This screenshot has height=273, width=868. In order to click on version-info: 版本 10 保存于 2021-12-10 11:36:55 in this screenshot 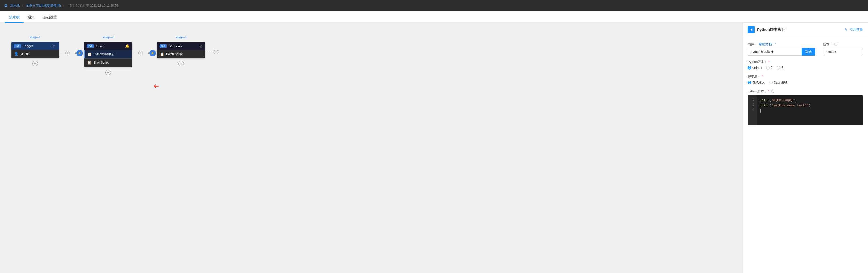, I will do `click(93, 5)`.